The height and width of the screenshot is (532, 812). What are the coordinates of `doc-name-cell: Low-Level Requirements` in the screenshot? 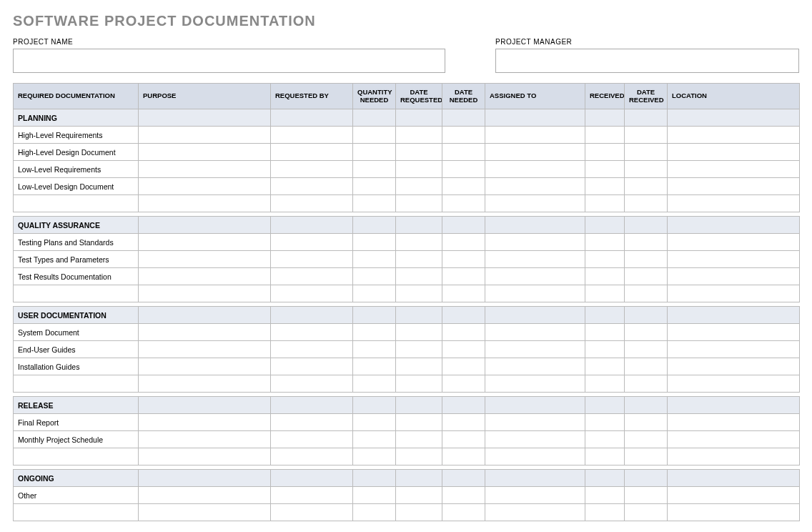 It's located at (76, 169).